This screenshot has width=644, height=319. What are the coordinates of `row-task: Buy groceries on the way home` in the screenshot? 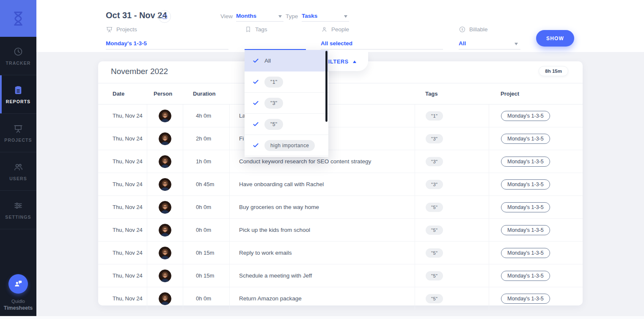 It's located at (279, 207).